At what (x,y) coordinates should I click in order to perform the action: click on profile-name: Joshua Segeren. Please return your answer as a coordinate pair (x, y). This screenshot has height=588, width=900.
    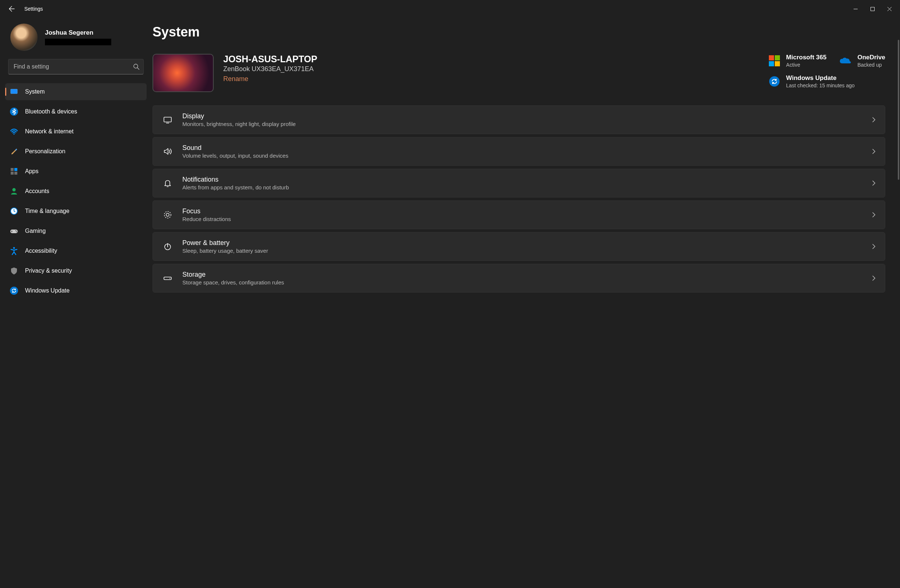
    Looking at the image, I should click on (78, 33).